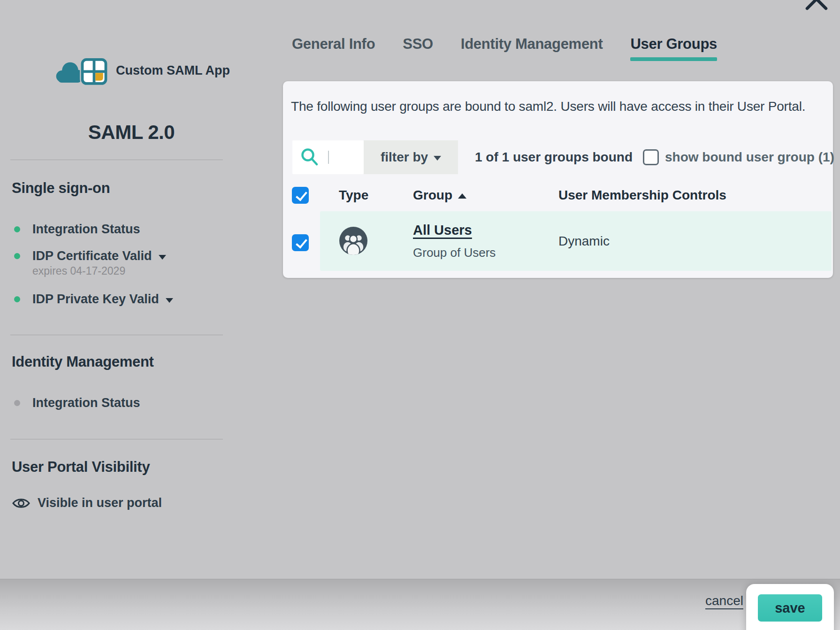 This screenshot has width=840, height=630. I want to click on portal-visibility-label: Visible in user portal, so click(99, 503).